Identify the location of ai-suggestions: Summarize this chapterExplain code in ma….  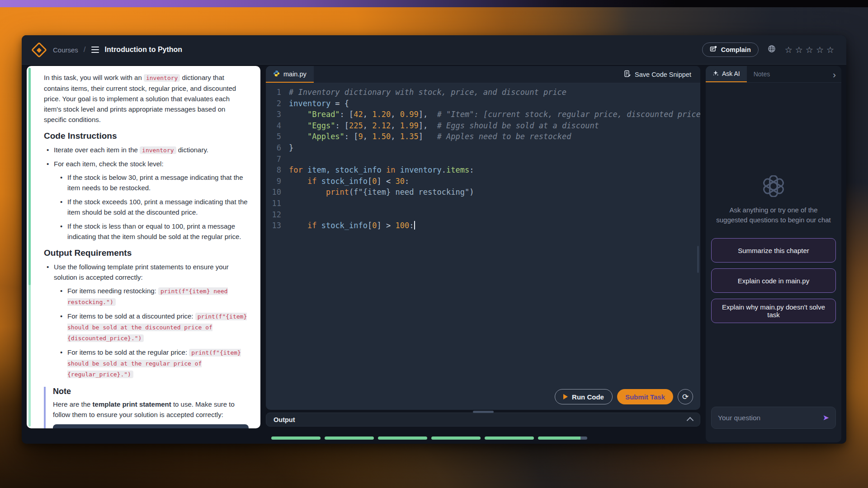
(774, 281).